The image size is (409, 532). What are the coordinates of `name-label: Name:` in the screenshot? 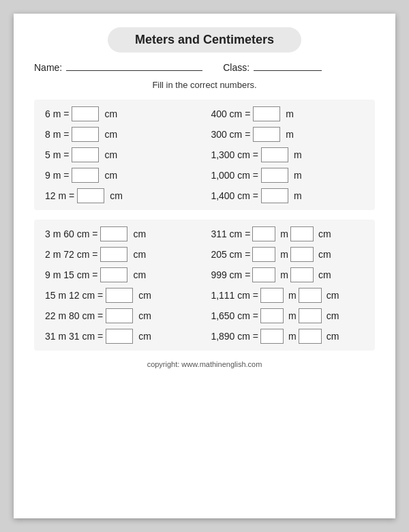 It's located at (48, 68).